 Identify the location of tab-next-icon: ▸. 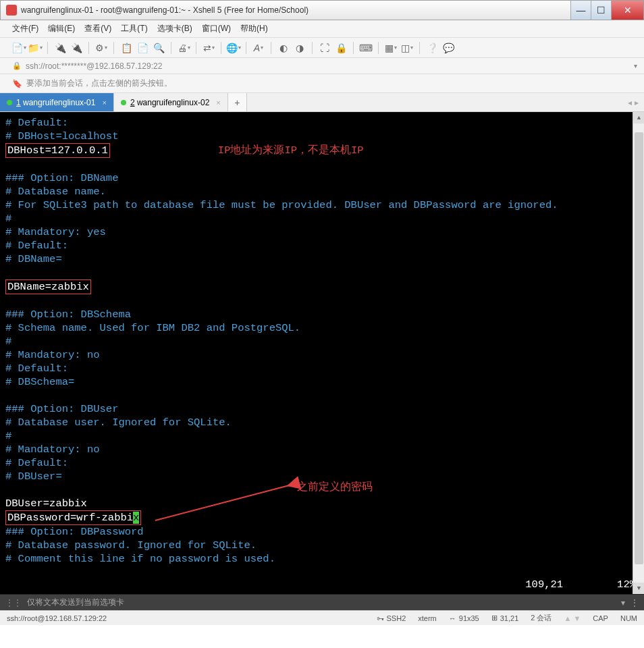
(637, 103).